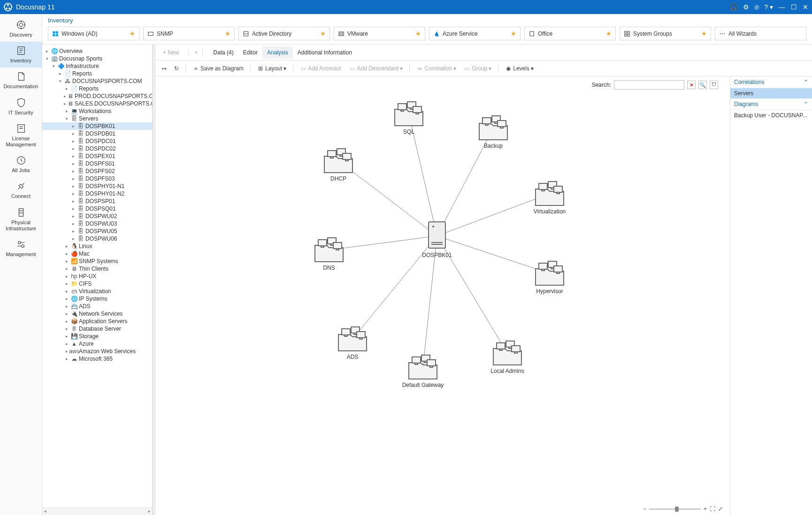 This screenshot has height=515, width=812. What do you see at coordinates (475, 34) in the screenshot?
I see `wizard-azure-service: Azure Service★` at bounding box center [475, 34].